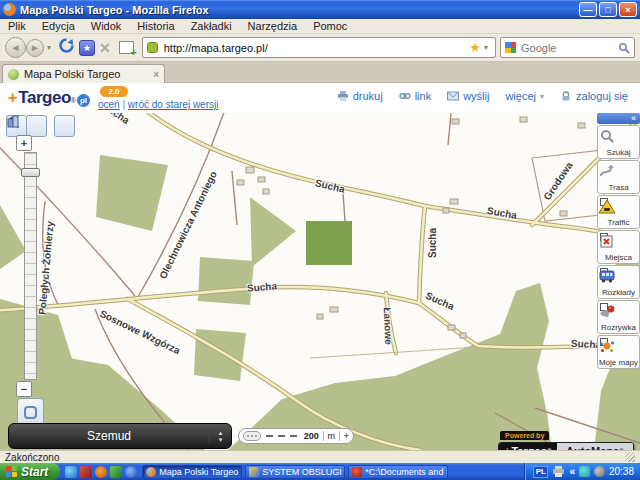  Describe the element at coordinates (320, 456) in the screenshot. I see `status-bar: Zakończono` at that location.